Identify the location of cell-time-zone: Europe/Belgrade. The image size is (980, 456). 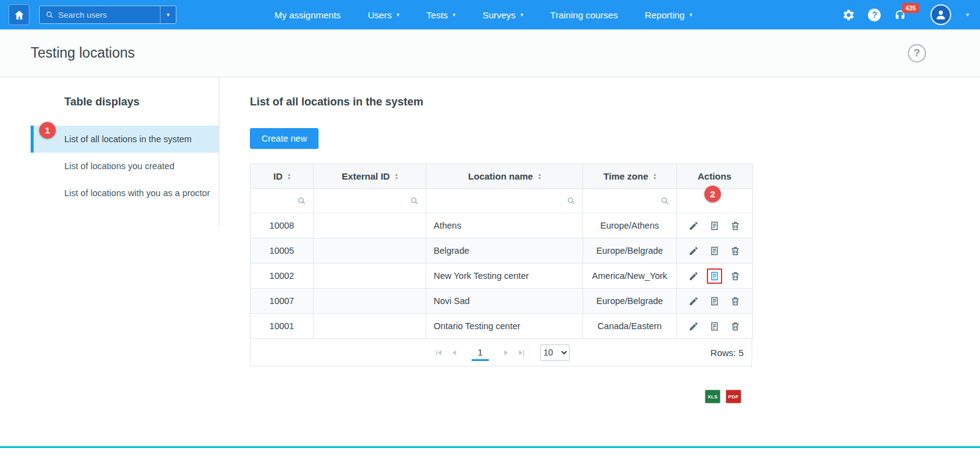
(630, 251).